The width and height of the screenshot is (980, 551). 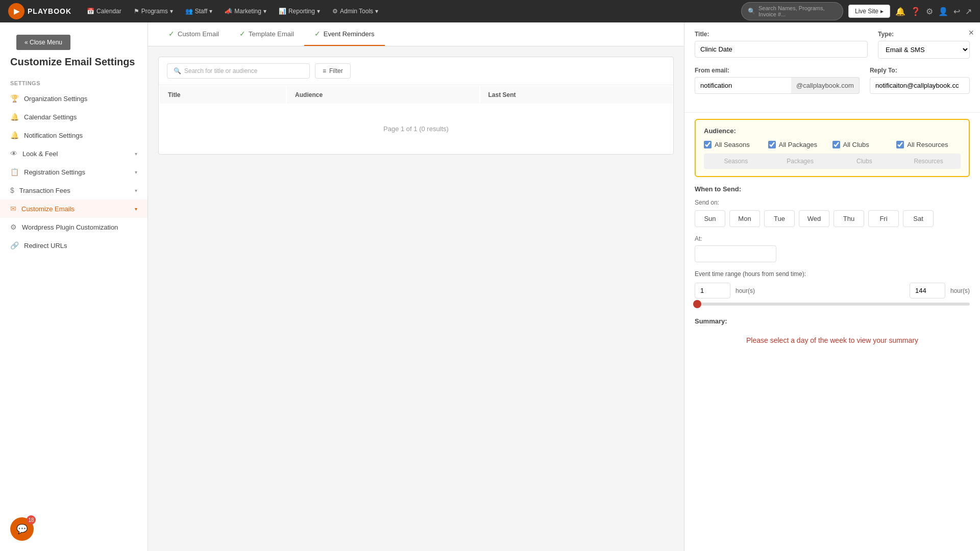 I want to click on tab-event-reminders: ✓ Event Reminders, so click(x=345, y=34).